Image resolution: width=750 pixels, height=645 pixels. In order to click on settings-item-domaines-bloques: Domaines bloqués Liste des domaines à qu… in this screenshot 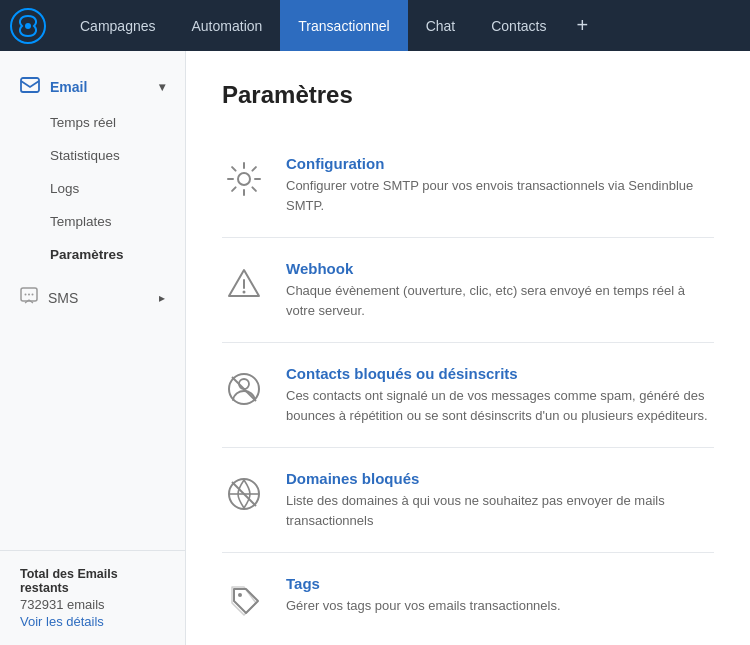, I will do `click(468, 500)`.